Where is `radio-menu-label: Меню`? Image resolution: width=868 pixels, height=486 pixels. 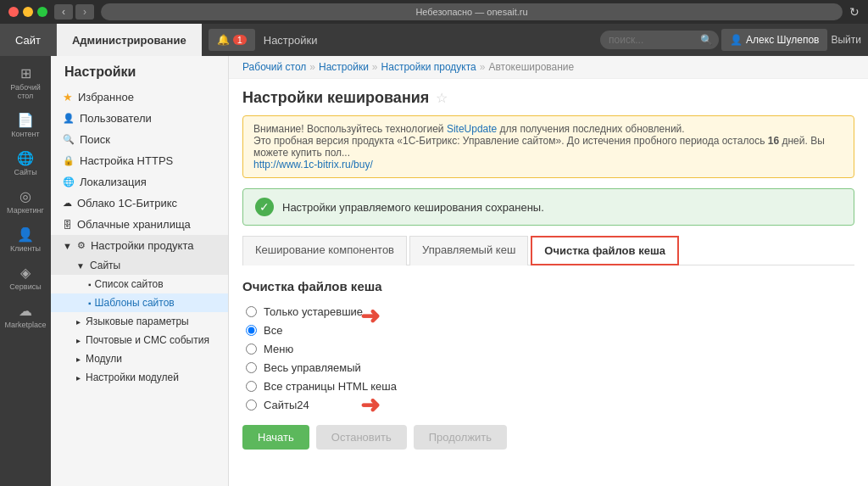 radio-menu-label: Меню is located at coordinates (278, 349).